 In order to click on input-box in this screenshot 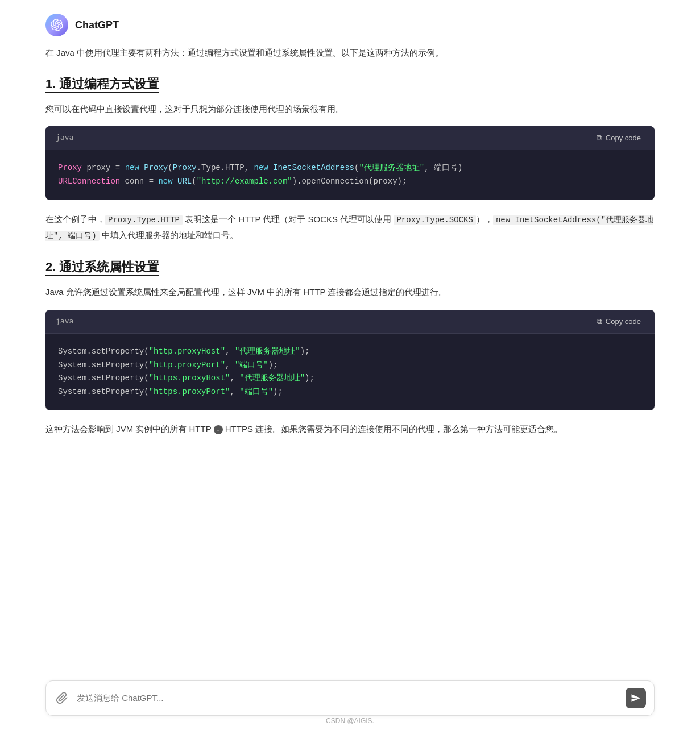, I will do `click(350, 698)`.